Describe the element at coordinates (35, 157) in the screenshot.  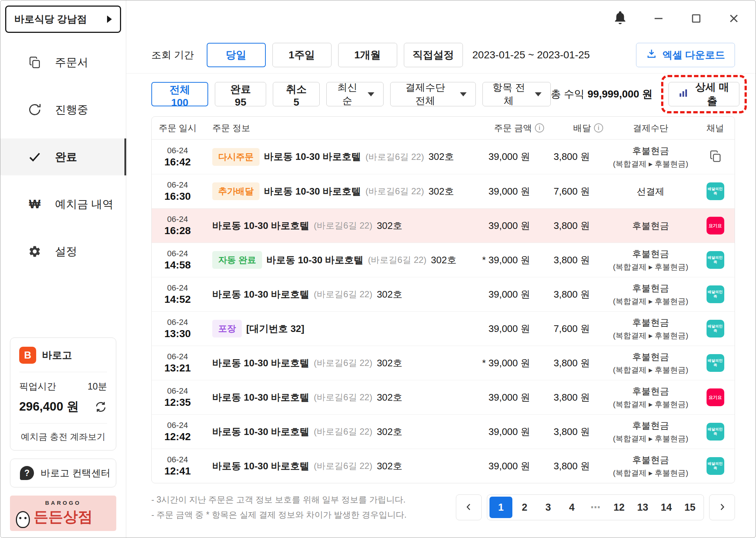
I see `check-icon` at that location.